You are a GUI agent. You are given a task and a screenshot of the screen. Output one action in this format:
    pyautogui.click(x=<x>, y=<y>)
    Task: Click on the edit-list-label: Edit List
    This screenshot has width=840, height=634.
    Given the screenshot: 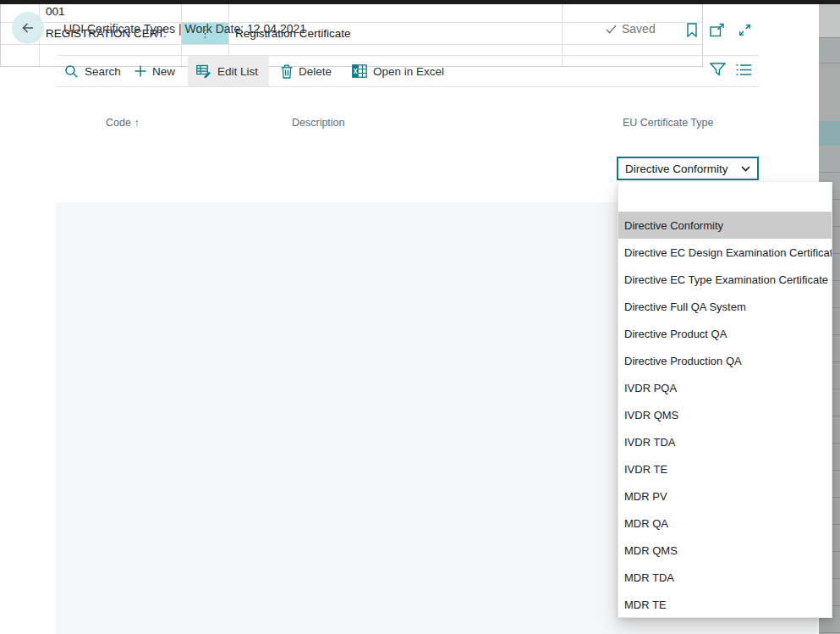 What is the action you would take?
    pyautogui.click(x=238, y=71)
    